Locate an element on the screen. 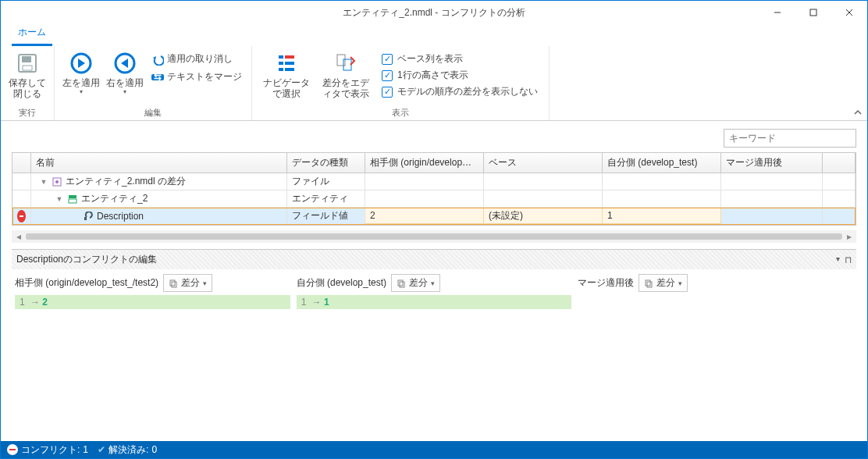 The image size is (868, 459). one-line-height-checkbox: ✓ 1行の高さで表示 is located at coordinates (460, 75).